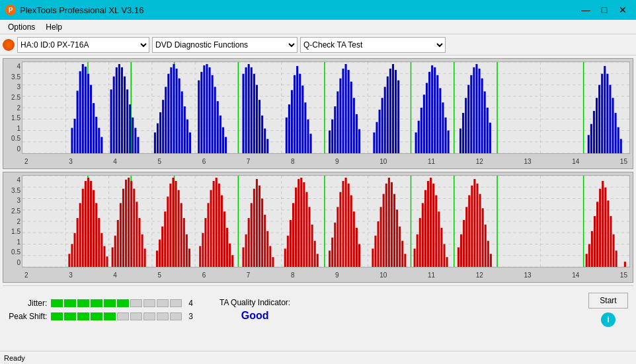 This screenshot has height=364, width=636. I want to click on maximize-button: □, so click(604, 10).